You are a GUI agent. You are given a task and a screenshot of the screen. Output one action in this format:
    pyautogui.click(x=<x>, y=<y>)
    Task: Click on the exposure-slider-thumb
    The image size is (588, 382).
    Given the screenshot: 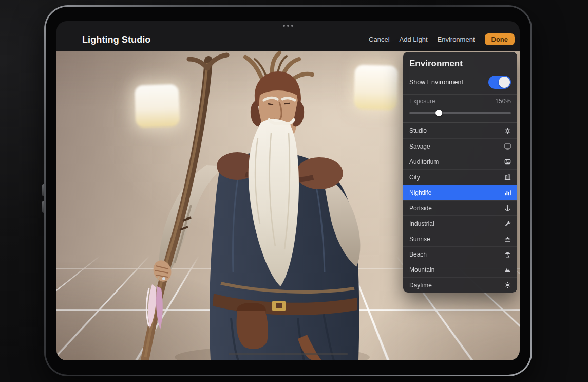 What is the action you would take?
    pyautogui.click(x=439, y=113)
    